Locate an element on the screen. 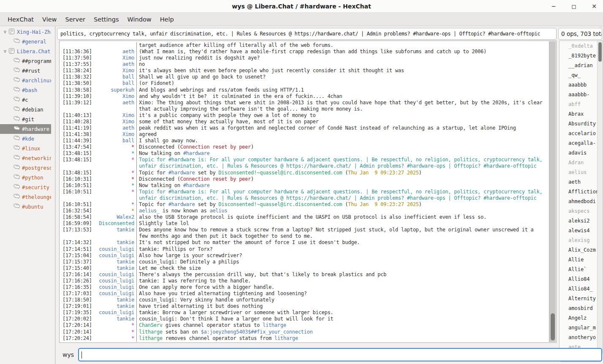 The width and height of the screenshot is (603, 364). tree-splitter is located at coordinates (55, 195).